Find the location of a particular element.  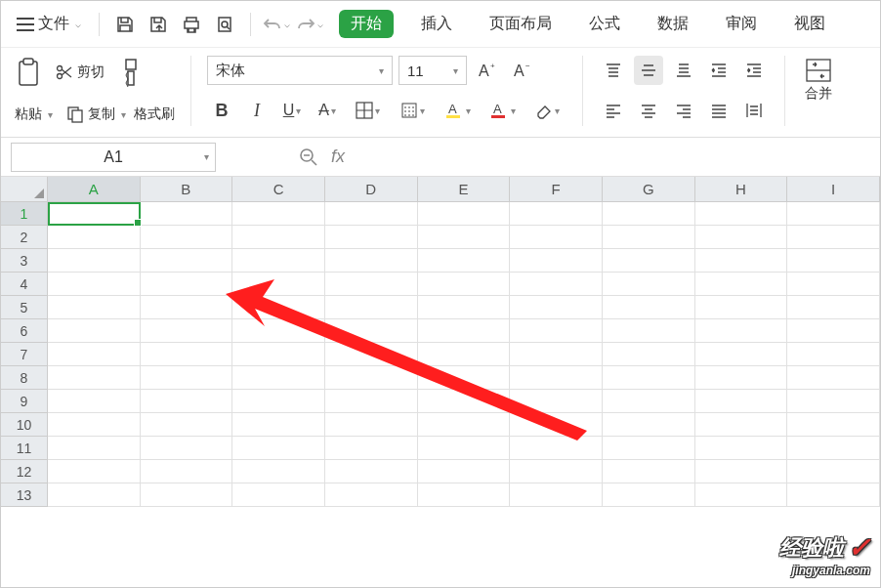

merge-cells-button: 合并 is located at coordinates (818, 80).